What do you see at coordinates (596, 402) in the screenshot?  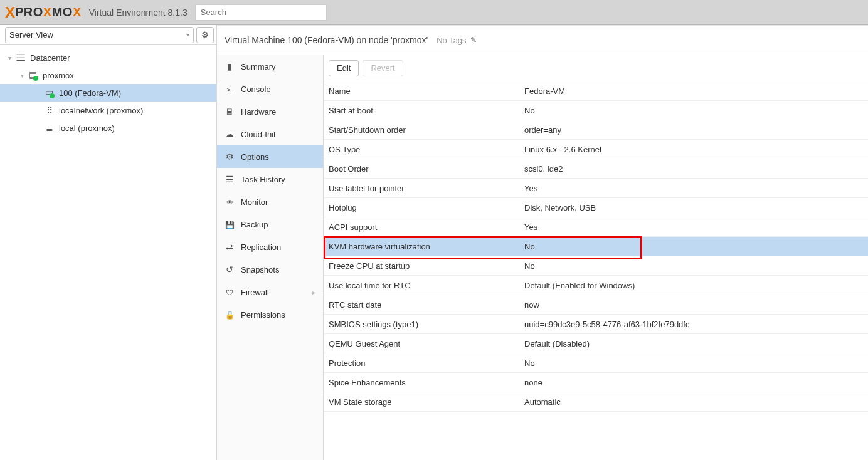 I see `option-row: VM State storageAutomatic` at bounding box center [596, 402].